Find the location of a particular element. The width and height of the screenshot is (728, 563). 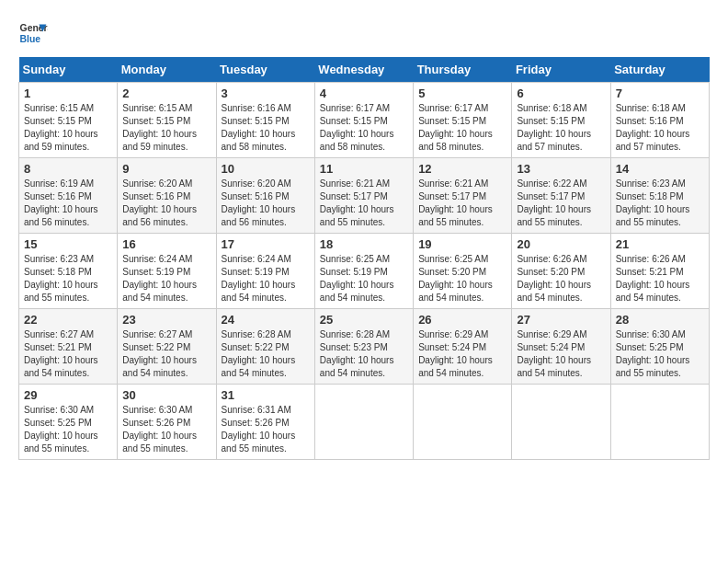

day-number: 24 is located at coordinates (266, 320).